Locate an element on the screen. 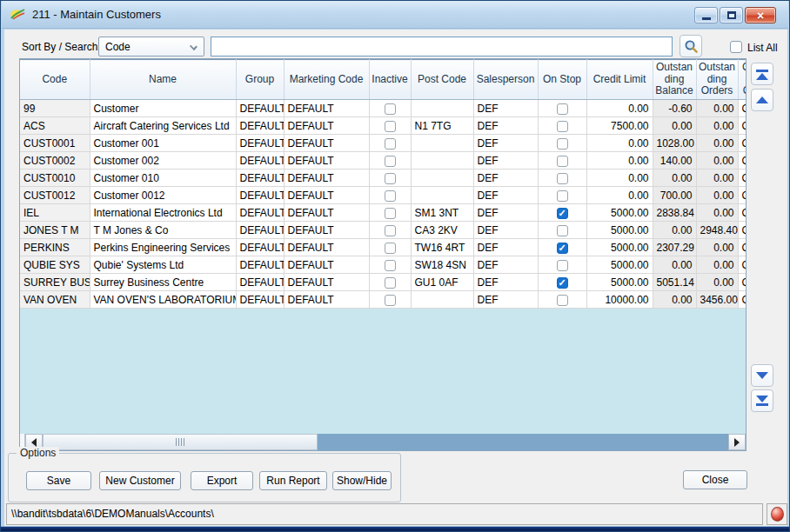 The width and height of the screenshot is (790, 532). col-header-currency: Currency Code is located at coordinates (741, 80).